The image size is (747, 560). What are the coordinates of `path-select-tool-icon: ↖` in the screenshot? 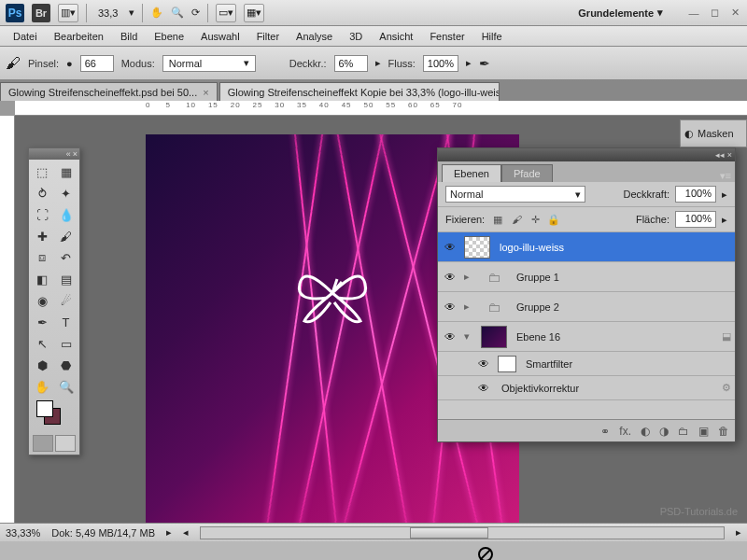 It's located at (42, 343).